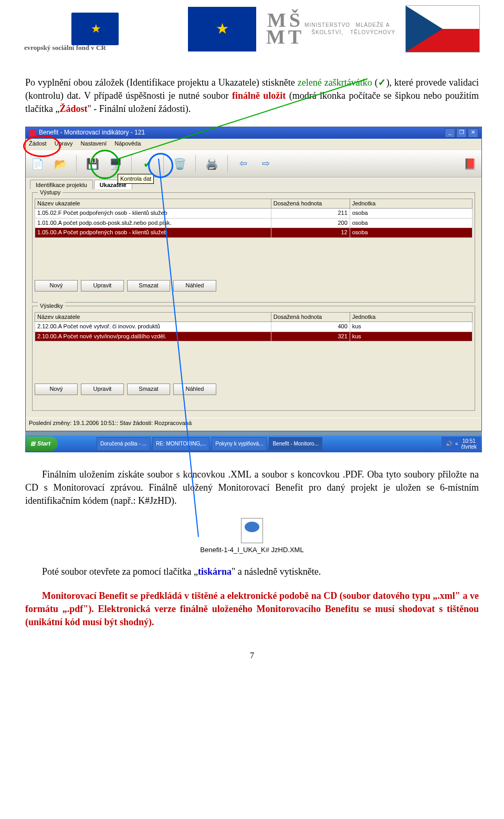 The image size is (504, 819). Describe the element at coordinates (411, 233) in the screenshot. I see `cell: osoba` at that location.